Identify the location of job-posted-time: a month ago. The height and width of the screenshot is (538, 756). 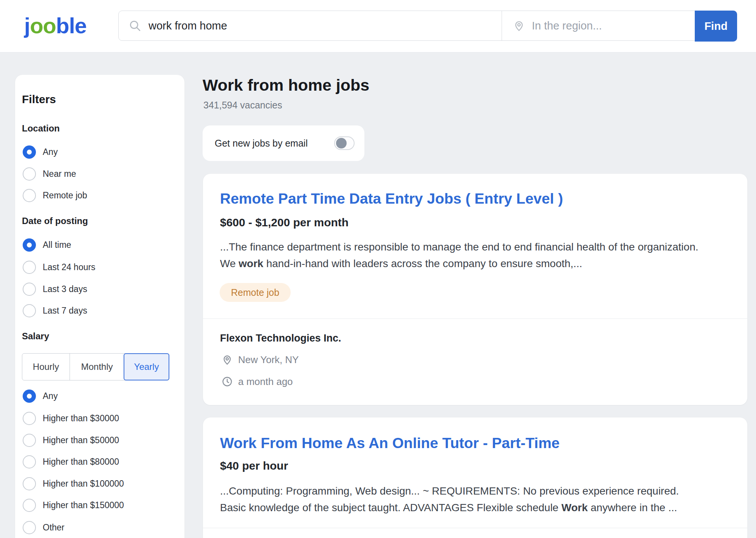
(265, 382).